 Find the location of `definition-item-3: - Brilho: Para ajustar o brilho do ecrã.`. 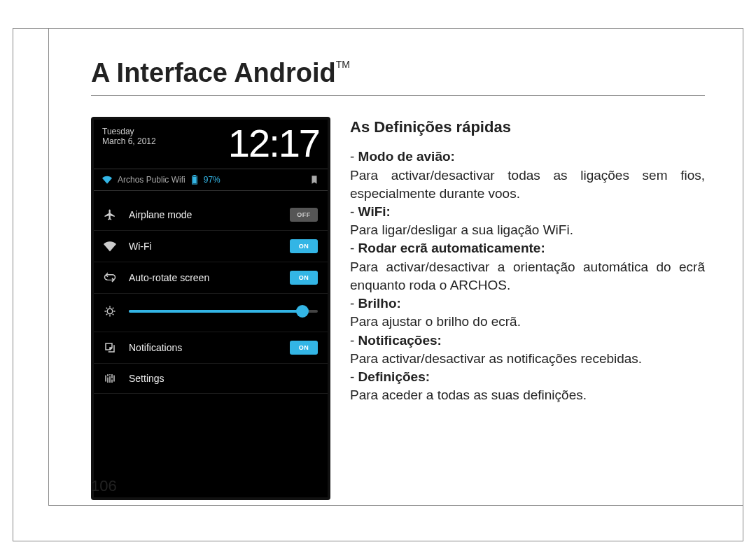

definition-item-3: - Brilho: Para ajustar o brilho do ecrã. is located at coordinates (528, 313).